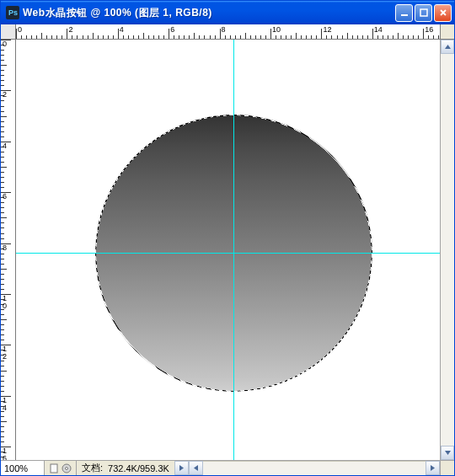  I want to click on scrollbar-vertical, so click(447, 249).